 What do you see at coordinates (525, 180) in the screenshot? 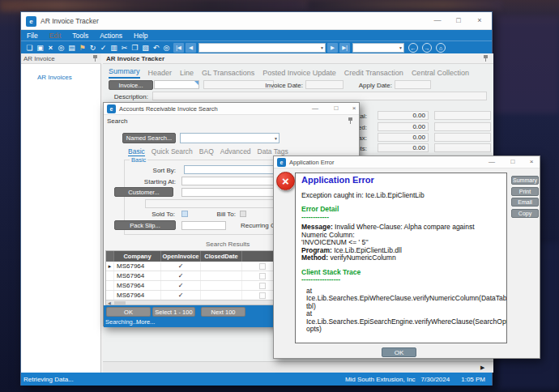
I see `summary-button: Summary` at bounding box center [525, 180].